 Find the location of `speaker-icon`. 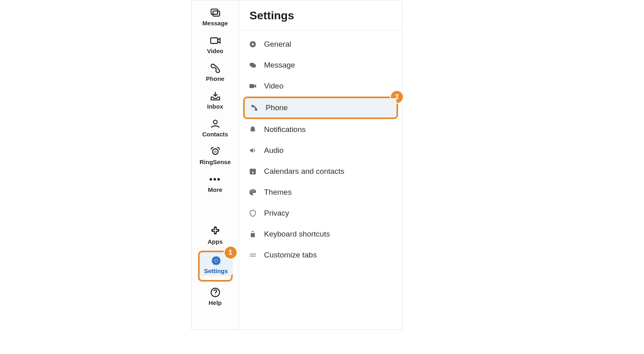

speaker-icon is located at coordinates (253, 150).